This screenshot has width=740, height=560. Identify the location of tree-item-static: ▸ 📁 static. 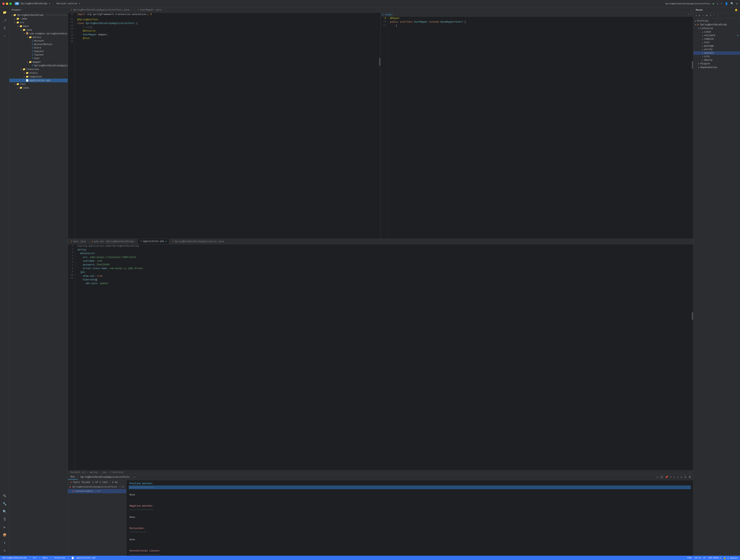
(38, 73).